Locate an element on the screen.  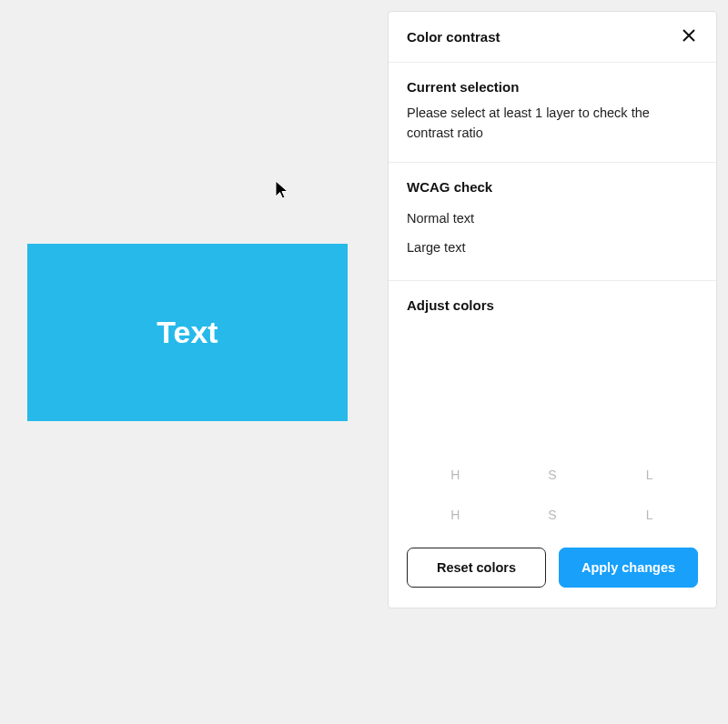
adjust-colors-heading: Adjust colors is located at coordinates (552, 306).